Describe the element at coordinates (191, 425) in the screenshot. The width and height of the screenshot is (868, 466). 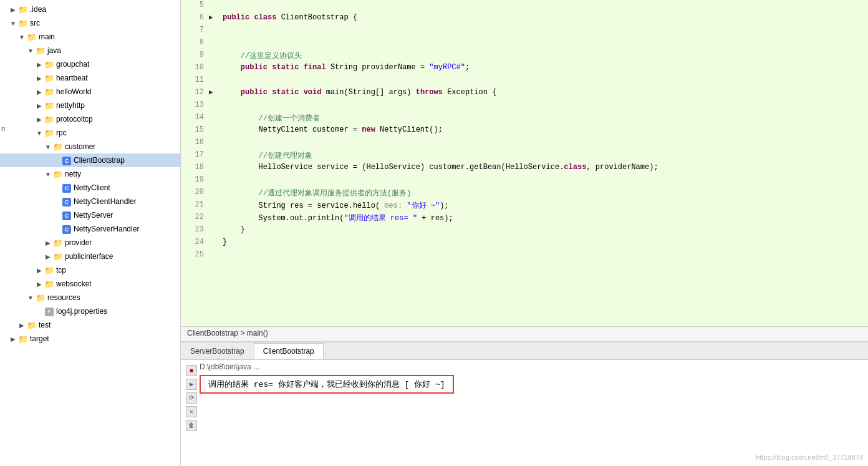
I see `side-icon-5: 🗑` at that location.